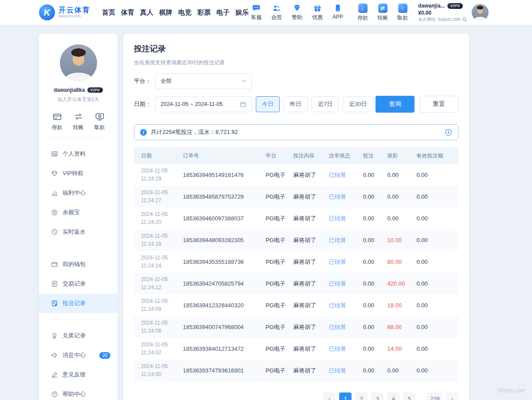  I want to click on sidebar-item-rebate: 实时返水, so click(78, 232).